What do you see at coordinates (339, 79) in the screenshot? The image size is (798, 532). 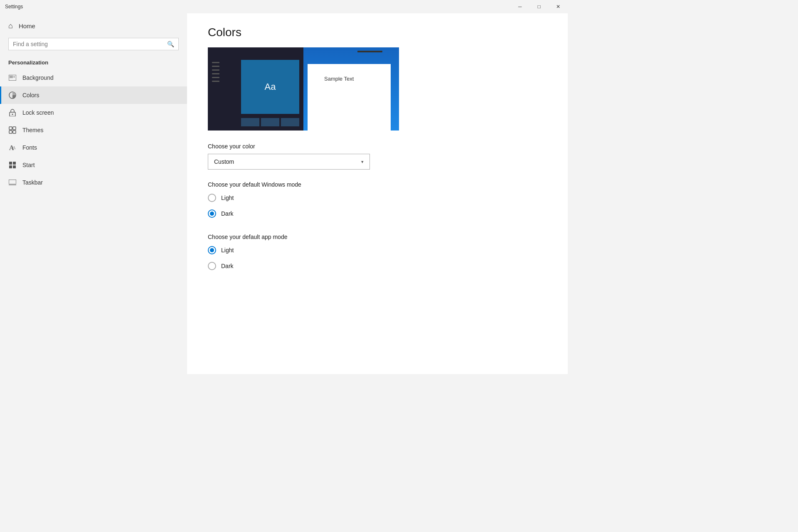 I see `preview-sample-text: Sample Text` at bounding box center [339, 79].